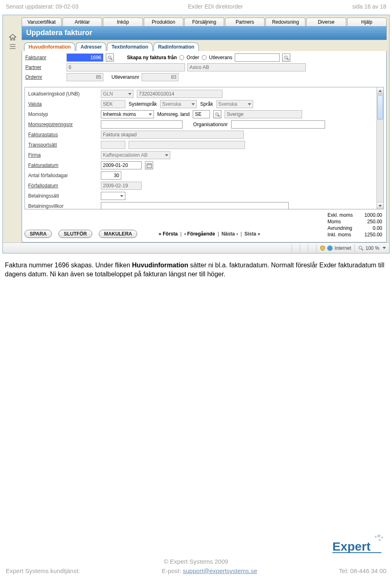  Describe the element at coordinates (204, 46) in the screenshot. I see `sub-tab-row: Huvudinformation Adresser Textinformatio…` at that location.